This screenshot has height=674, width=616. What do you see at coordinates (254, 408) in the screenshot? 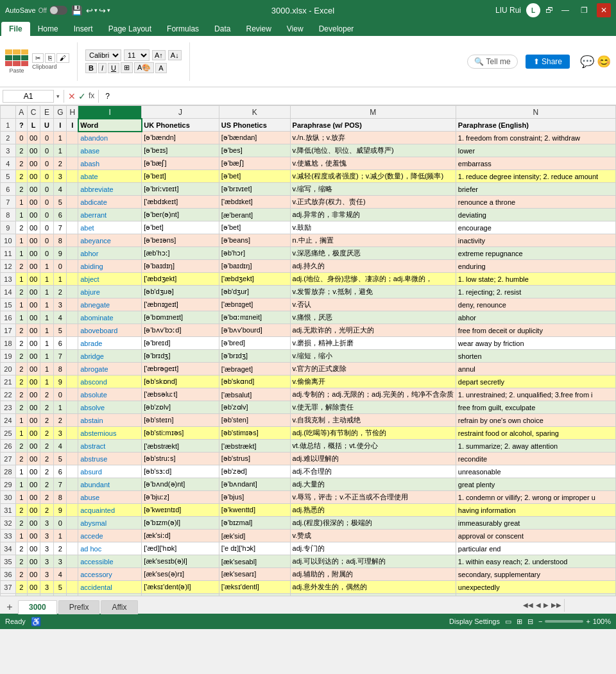
I see `cell: [əb'zɑlv]` at bounding box center [254, 408].